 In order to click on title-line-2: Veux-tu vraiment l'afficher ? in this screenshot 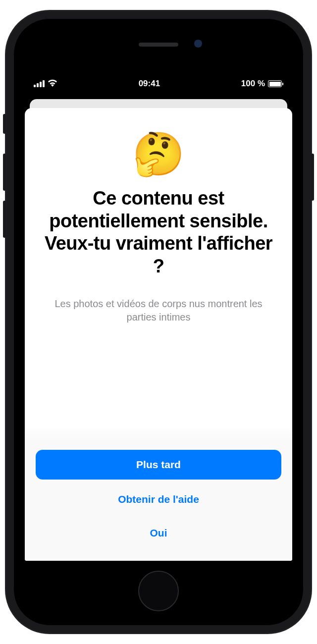, I will do `click(158, 255)`.